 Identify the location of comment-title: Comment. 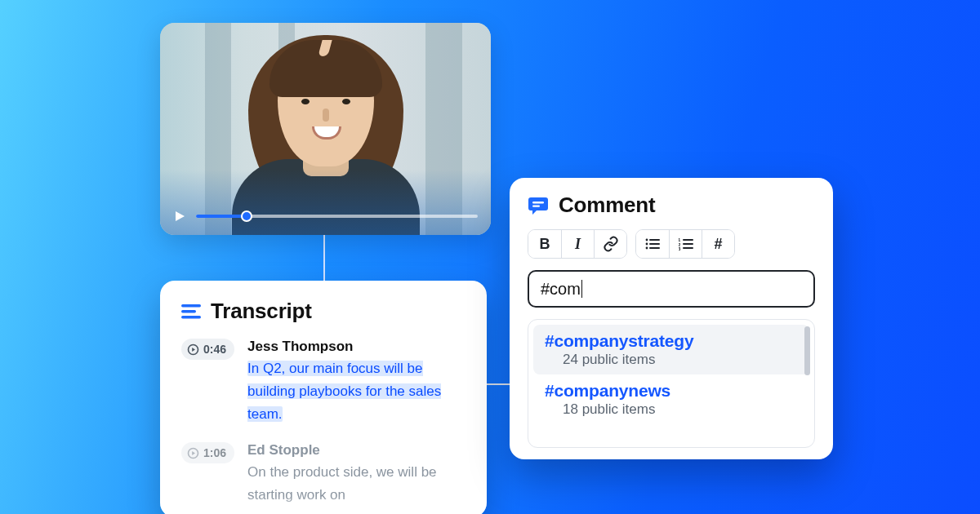
(608, 206).